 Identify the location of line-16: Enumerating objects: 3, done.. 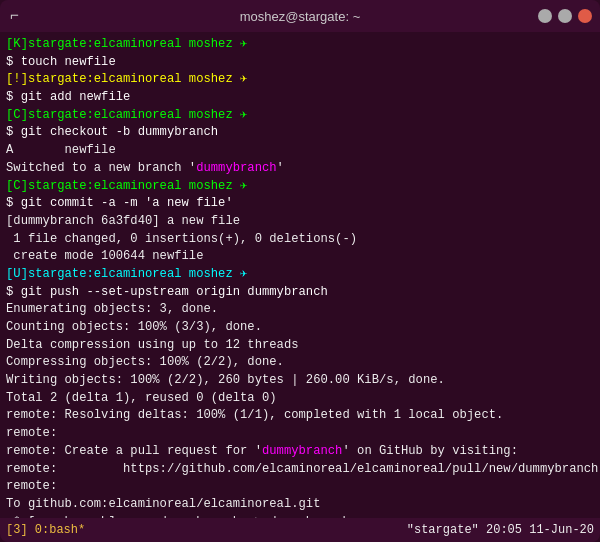
(300, 310).